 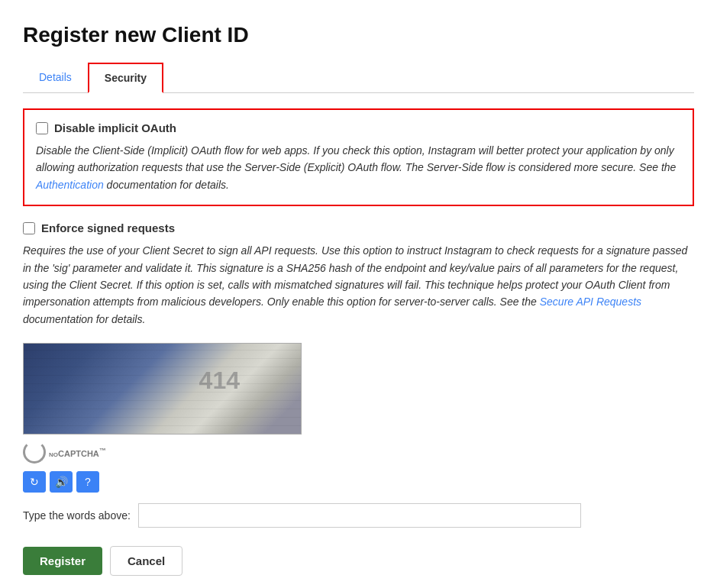 What do you see at coordinates (166, 185) in the screenshot?
I see `description-after-1: documentation for details.` at bounding box center [166, 185].